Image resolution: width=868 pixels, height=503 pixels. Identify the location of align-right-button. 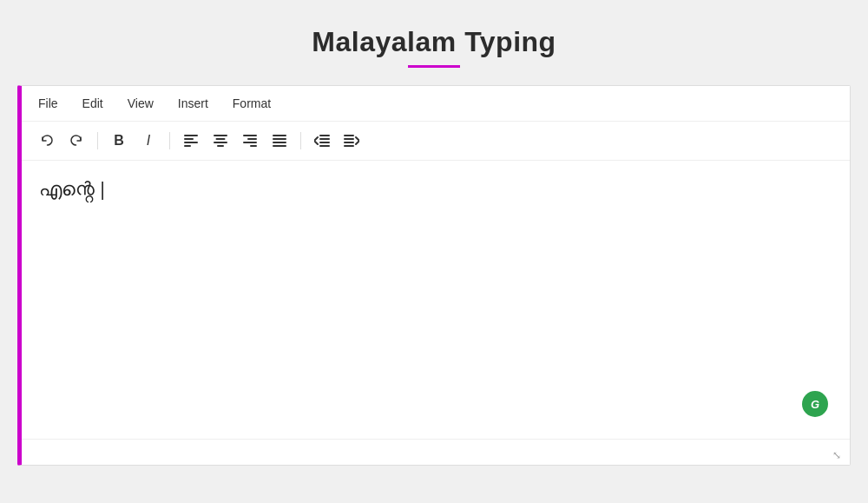
(250, 141).